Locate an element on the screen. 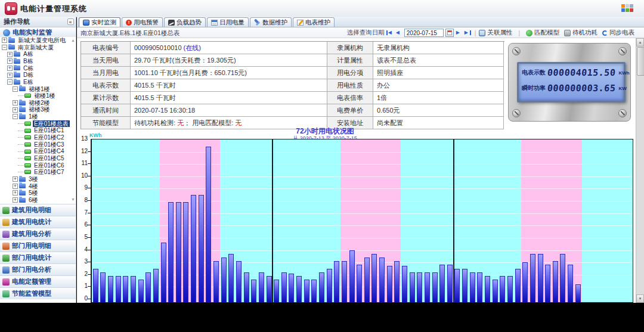  tree-item-B栋: +B栋 is located at coordinates (38, 61).